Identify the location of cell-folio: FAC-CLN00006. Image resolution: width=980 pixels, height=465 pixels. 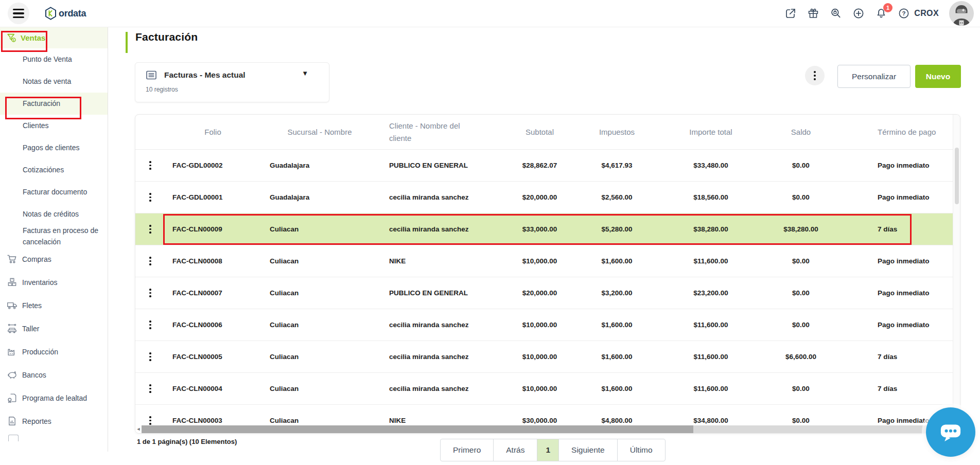
(213, 325).